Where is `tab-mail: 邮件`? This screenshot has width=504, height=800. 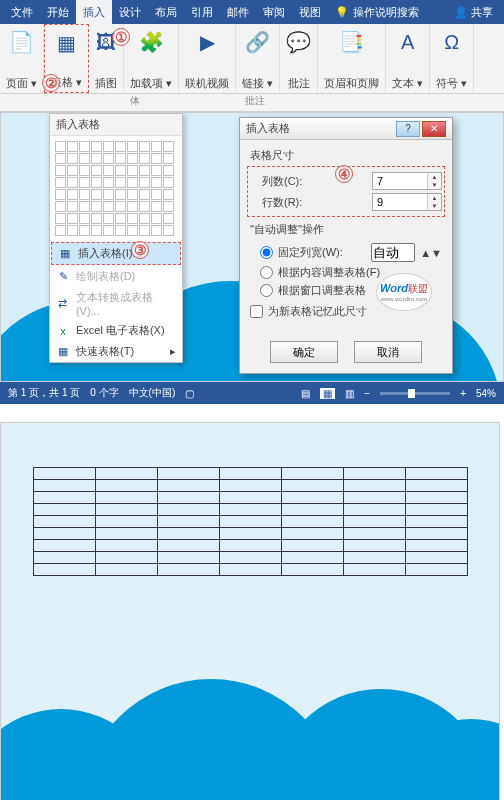
tab-mail: 邮件 is located at coordinates (238, 12).